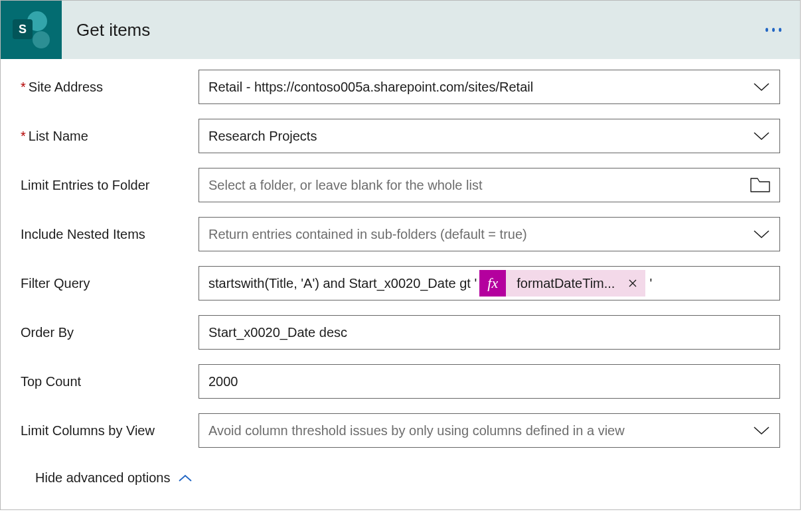 This screenshot has width=802, height=532. Describe the element at coordinates (767, 30) in the screenshot. I see `ellipsis-icon` at that location.